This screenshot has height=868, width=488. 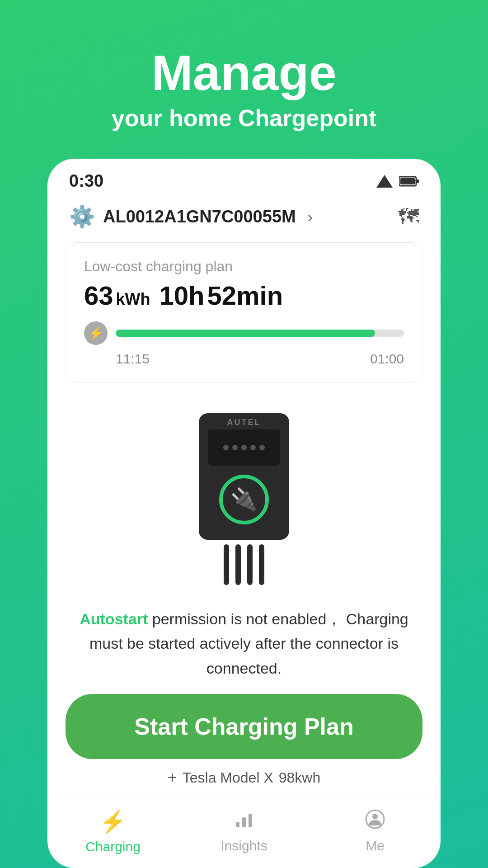 I want to click on vehicle-kwh: 98kwh, so click(x=300, y=778).